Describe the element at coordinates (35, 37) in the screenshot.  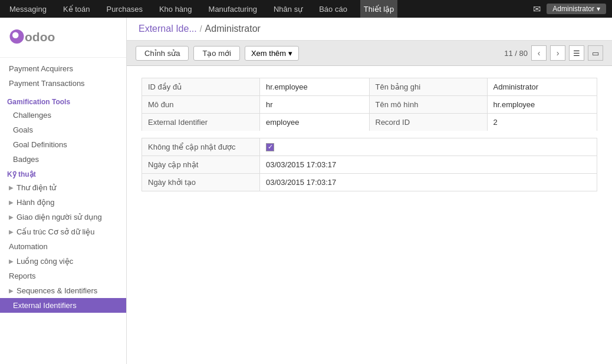
I see `odoo-logo-icon: odoo` at that location.